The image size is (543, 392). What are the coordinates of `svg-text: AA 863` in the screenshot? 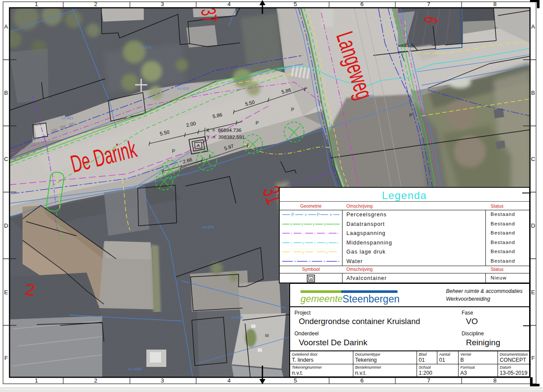 It's located at (67, 118).